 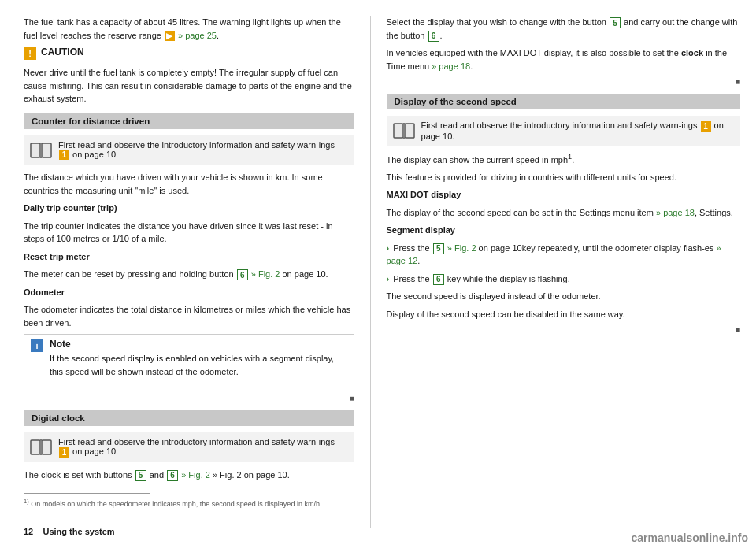 I want to click on second-speed-feature: This feature is provided for driving in …, so click(x=564, y=178).